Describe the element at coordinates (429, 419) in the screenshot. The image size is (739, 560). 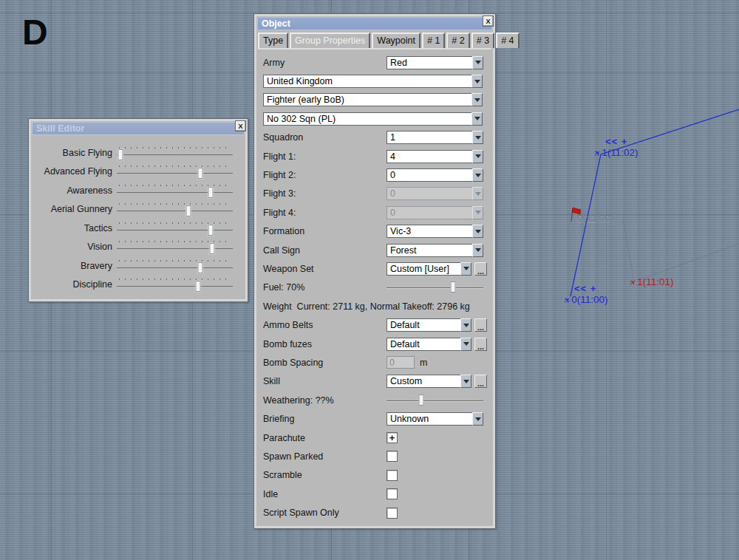
I see `briefing-value: Unknown` at that location.